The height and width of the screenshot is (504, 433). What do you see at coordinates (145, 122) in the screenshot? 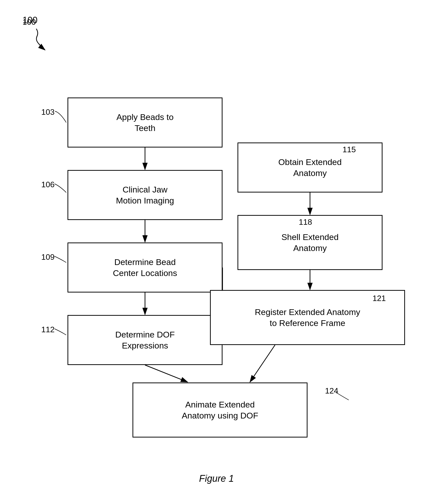
I see `box-103: Apply Beads toTeeth` at bounding box center [145, 122].